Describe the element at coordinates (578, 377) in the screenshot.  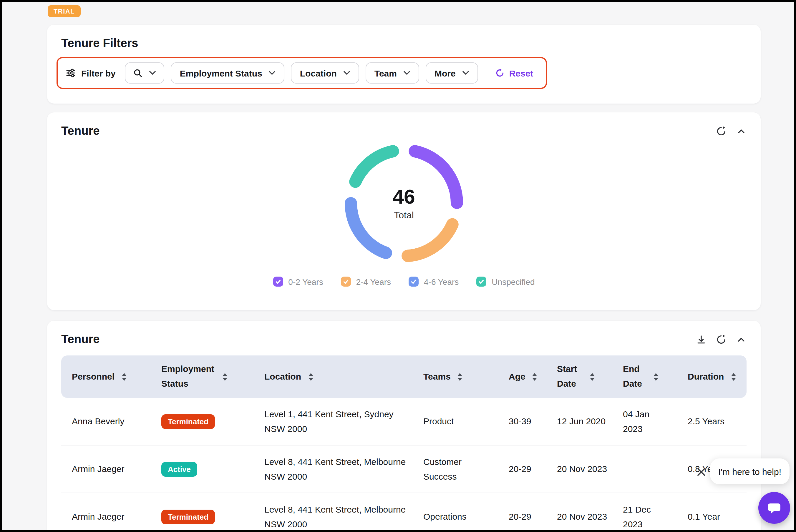
I see `column-header-start-date: Start Date` at that location.